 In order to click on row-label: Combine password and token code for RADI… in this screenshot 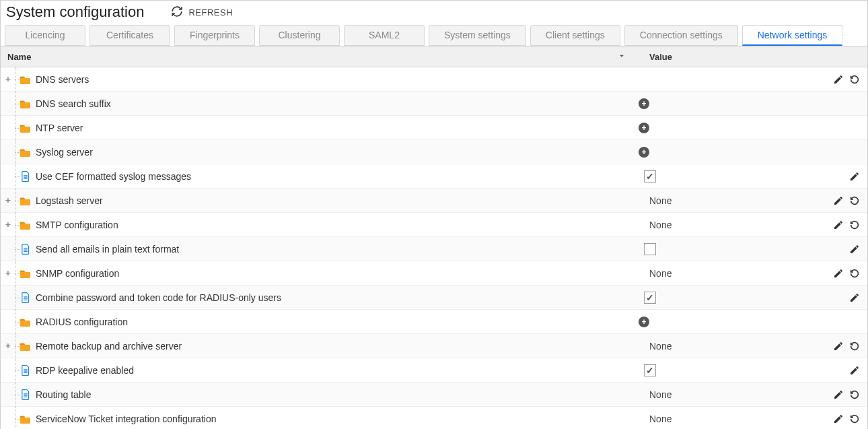, I will do `click(159, 298)`.